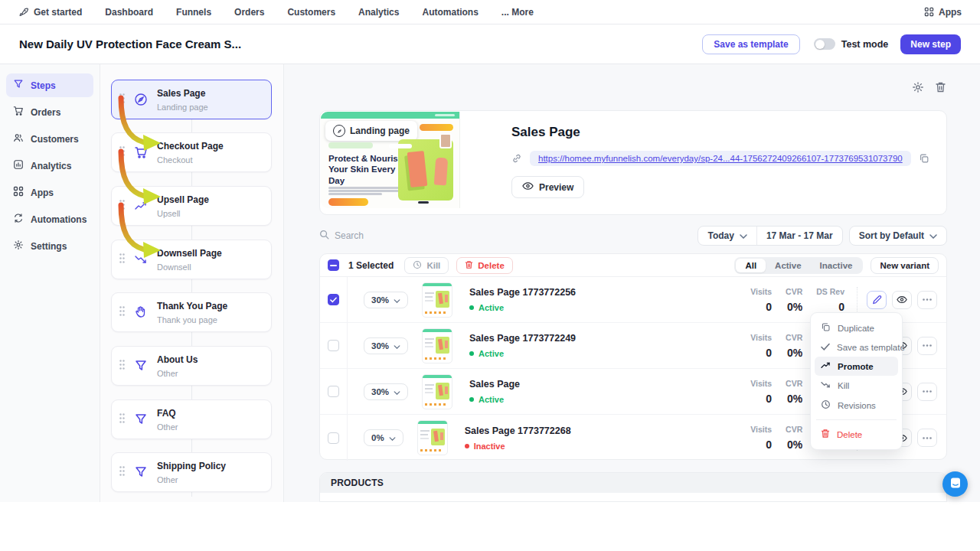 The width and height of the screenshot is (980, 551). What do you see at coordinates (929, 12) in the screenshot?
I see `grid-icon` at bounding box center [929, 12].